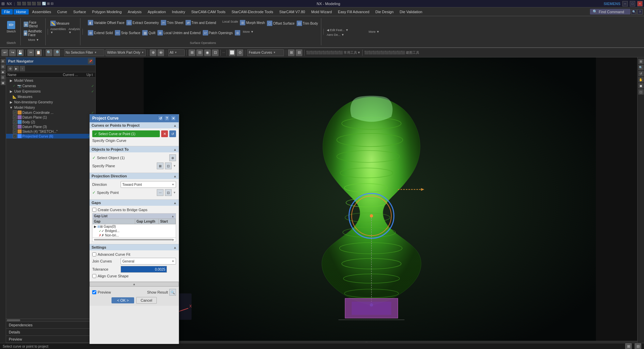 The height and width of the screenshot is (349, 644). What do you see at coordinates (91, 61) in the screenshot?
I see `nav-pin-btn: 📌` at bounding box center [91, 61].